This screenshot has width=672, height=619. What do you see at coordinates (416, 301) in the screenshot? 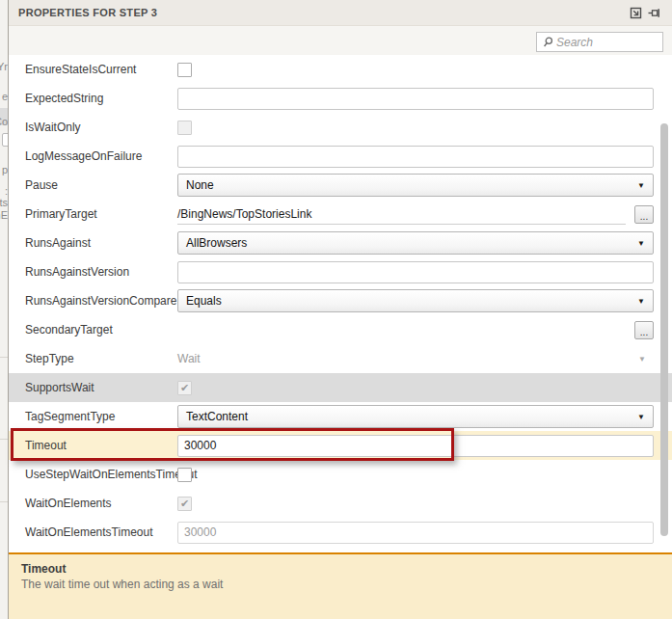
I see `runs-against-version-compare-dropdown: Equals▼` at bounding box center [416, 301].